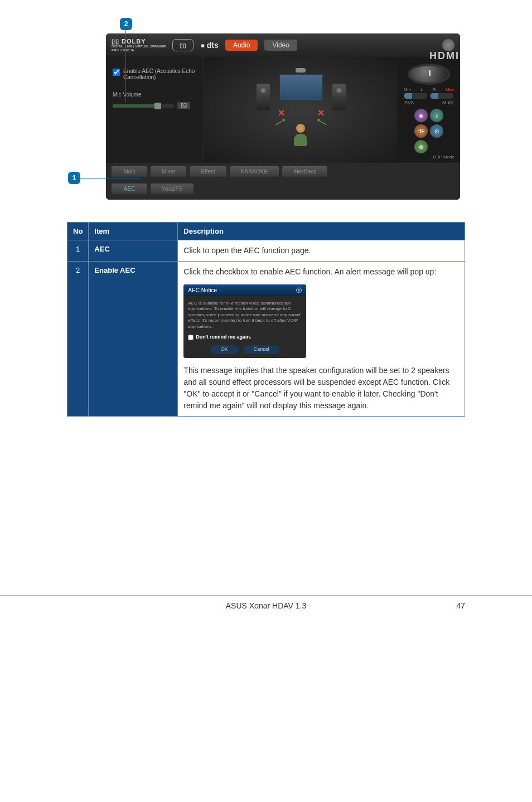  What do you see at coordinates (448, 45) in the screenshot?
I see `globe-icon` at bounding box center [448, 45].